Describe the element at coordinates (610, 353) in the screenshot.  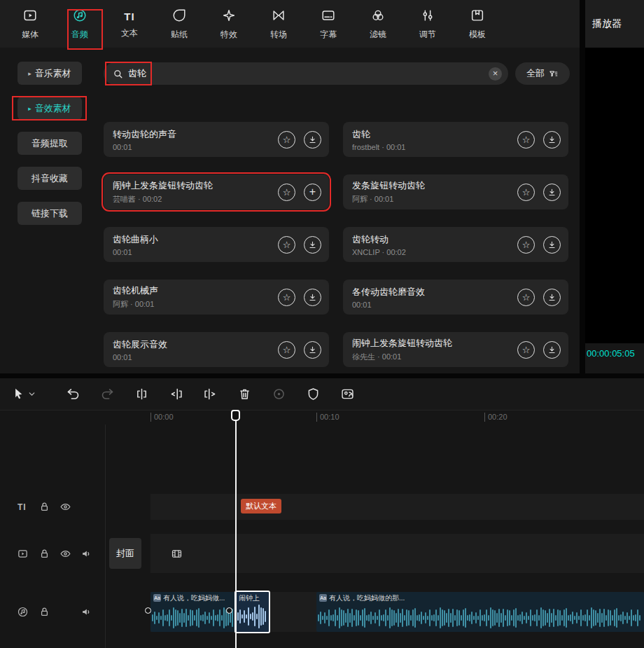
I see `player-timecode: 00:00:05:05` at that location.